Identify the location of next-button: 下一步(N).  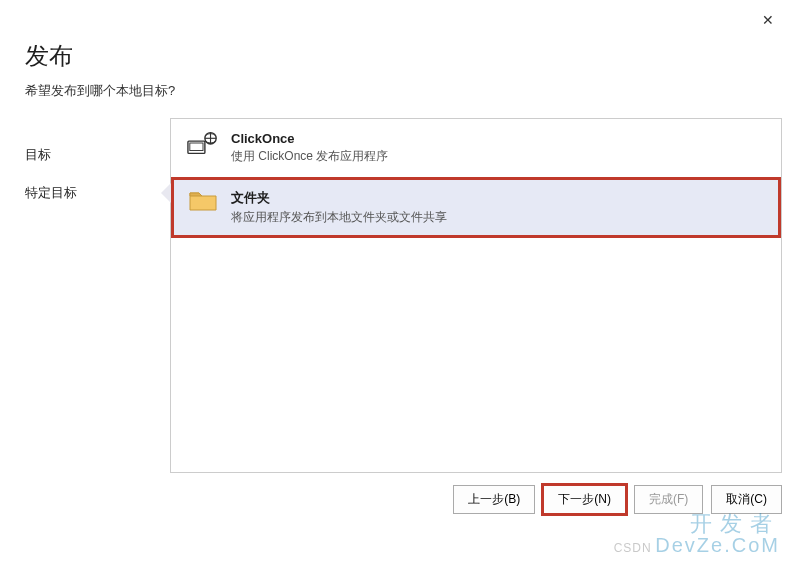
(584, 500).